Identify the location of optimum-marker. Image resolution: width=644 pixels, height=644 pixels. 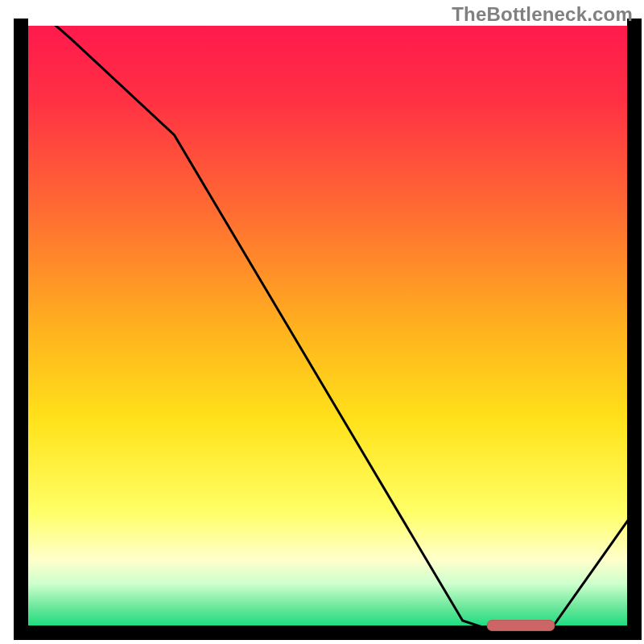
(521, 626).